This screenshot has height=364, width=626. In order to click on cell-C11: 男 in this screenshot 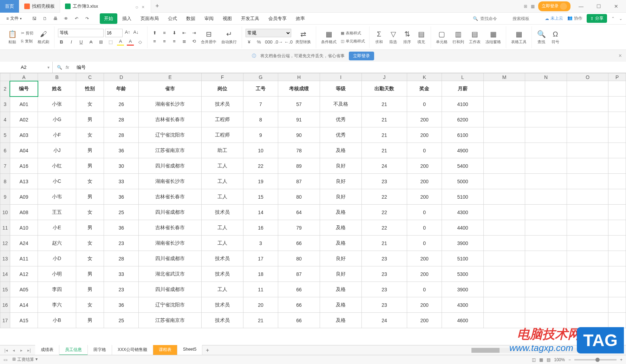, I will do `click(90, 228)`.